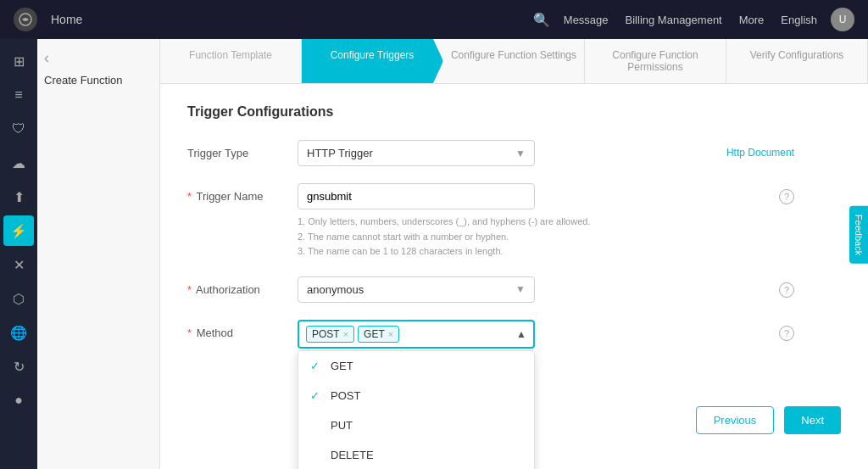  What do you see at coordinates (535, 237) in the screenshot?
I see `trigger-name-hints: 1. Only letters, numbers, underscores (_…` at bounding box center [535, 237].